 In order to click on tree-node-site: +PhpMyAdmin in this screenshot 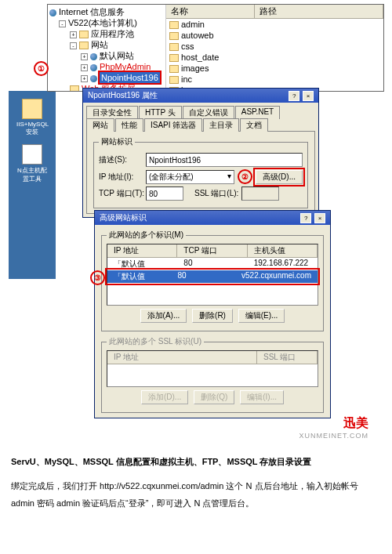, I will do `click(107, 67)`.